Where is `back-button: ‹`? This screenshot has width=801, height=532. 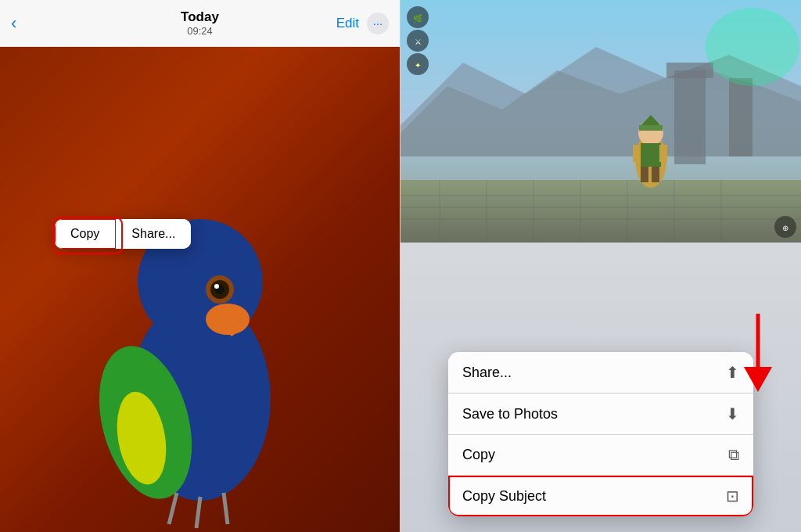
back-button: ‹ is located at coordinates (14, 23).